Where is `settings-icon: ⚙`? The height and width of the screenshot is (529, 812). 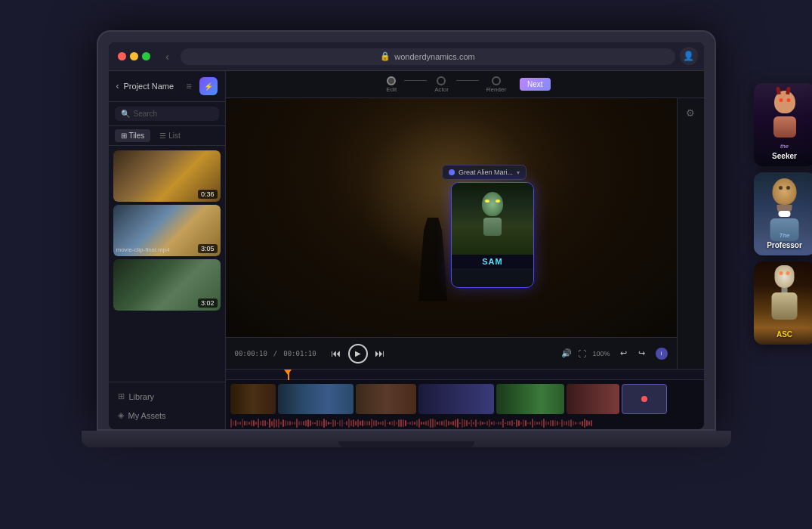 settings-icon: ⚙ is located at coordinates (690, 113).